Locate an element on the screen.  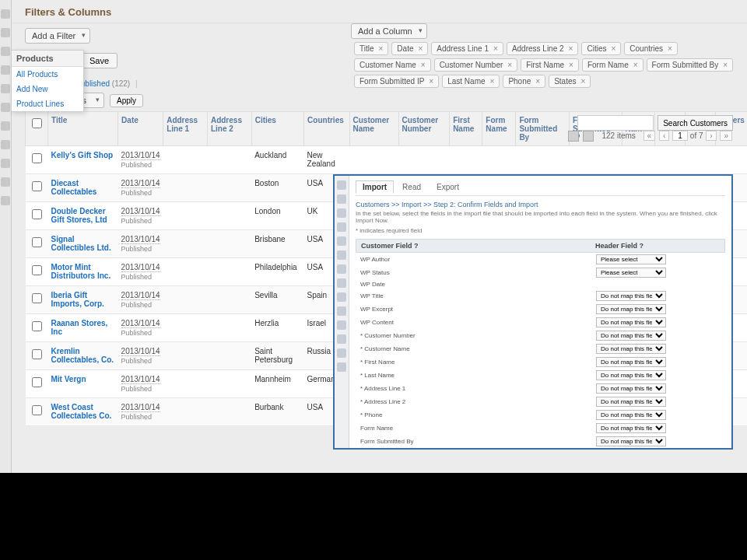
column-header: Form Submitted By is located at coordinates (543, 129).